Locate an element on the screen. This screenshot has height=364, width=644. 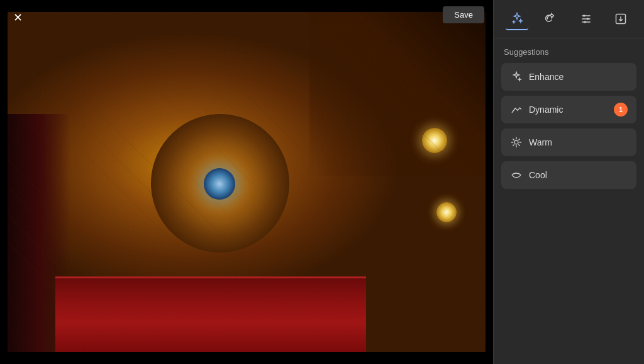
suggestions-label: Suggestions is located at coordinates (569, 50).